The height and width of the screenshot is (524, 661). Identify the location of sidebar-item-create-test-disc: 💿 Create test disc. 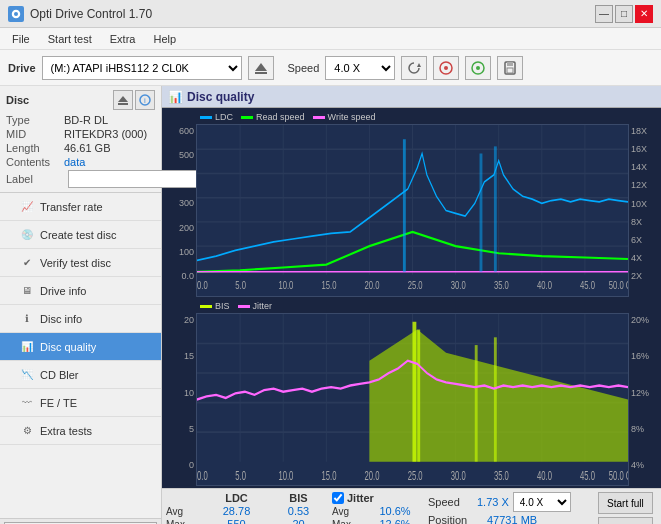
(80, 235).